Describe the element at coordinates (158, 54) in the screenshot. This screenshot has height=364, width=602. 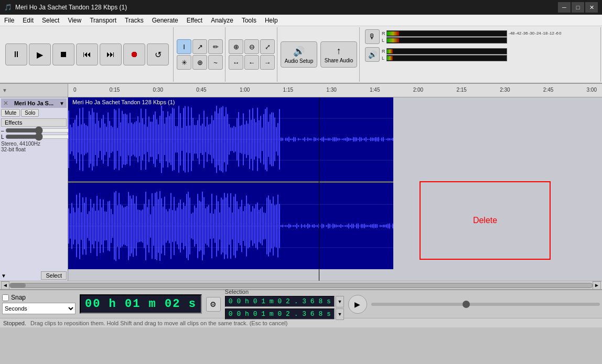
I see `loop-button: ↺` at that location.